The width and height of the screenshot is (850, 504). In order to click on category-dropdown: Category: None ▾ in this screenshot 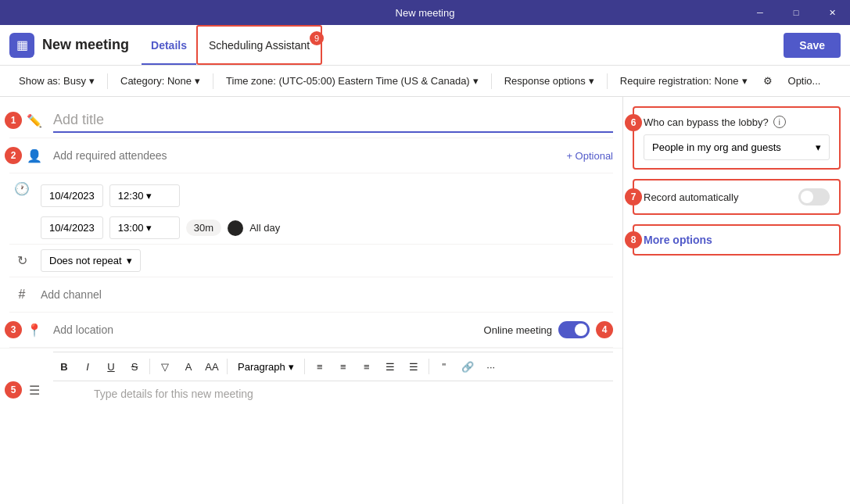, I will do `click(160, 81)`.